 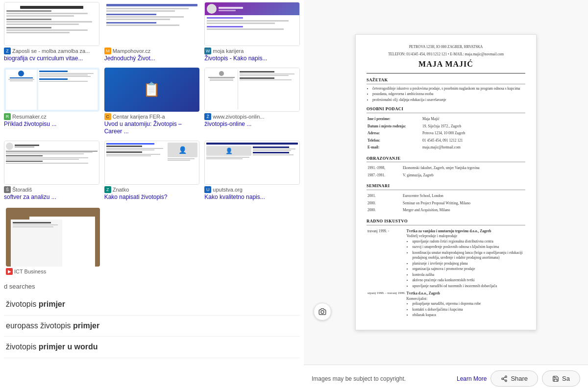 I want to click on resume-contact: TELEFON: 01/4345 454, 091/1212 121 • E-M…, so click(x=446, y=55).